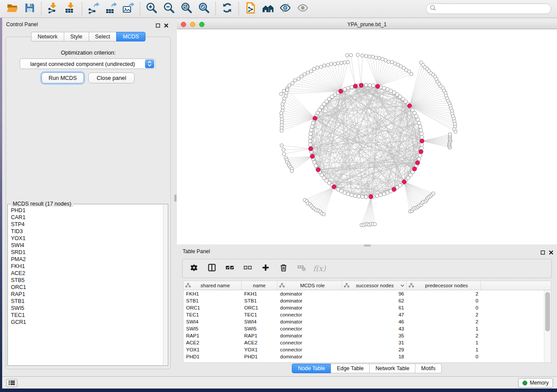 The image size is (557, 392). Describe the element at coordinates (303, 9) in the screenshot. I see `show-hide-graphics-button` at that location.